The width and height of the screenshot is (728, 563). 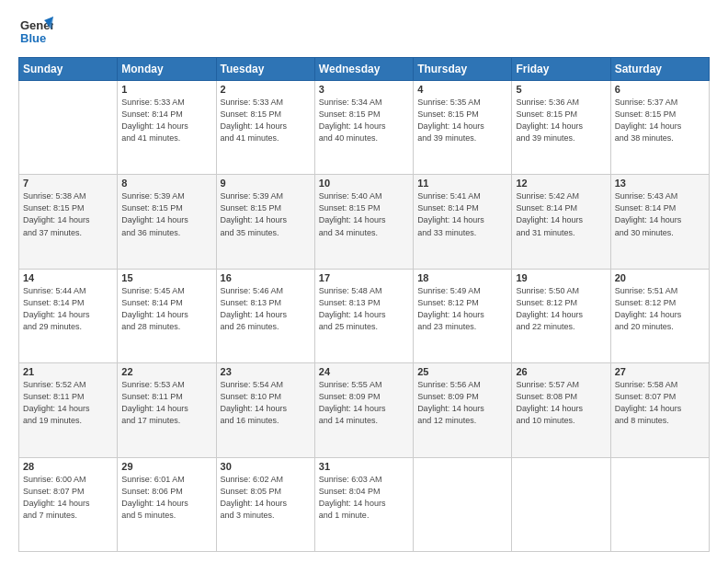 What do you see at coordinates (660, 403) in the screenshot?
I see `cell-content: Sunrise: 5:58 AMSunset: 8:07 PMDaylight:…` at bounding box center [660, 403].